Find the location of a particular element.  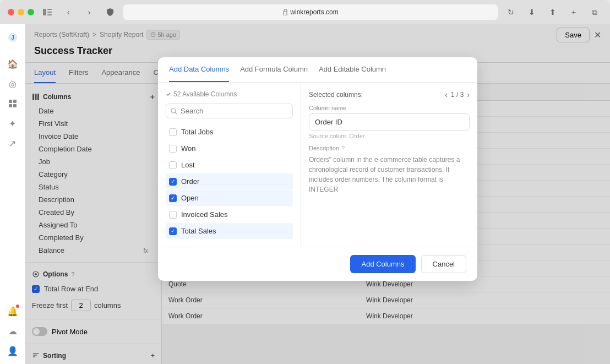

column-nav: ‹ 1 / 3 › is located at coordinates (457, 95).